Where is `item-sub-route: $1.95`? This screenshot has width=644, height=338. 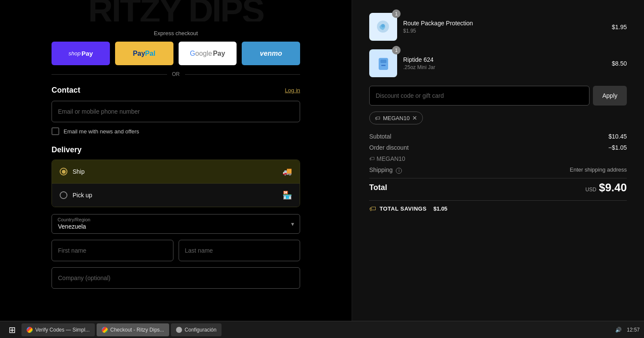
item-sub-route: $1.95 is located at coordinates (504, 31).